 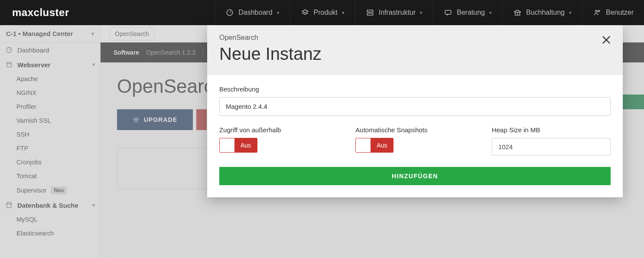 What do you see at coordinates (50, 107) in the screenshot?
I see `sidebar-item-profiler: Profiler` at bounding box center [50, 107].